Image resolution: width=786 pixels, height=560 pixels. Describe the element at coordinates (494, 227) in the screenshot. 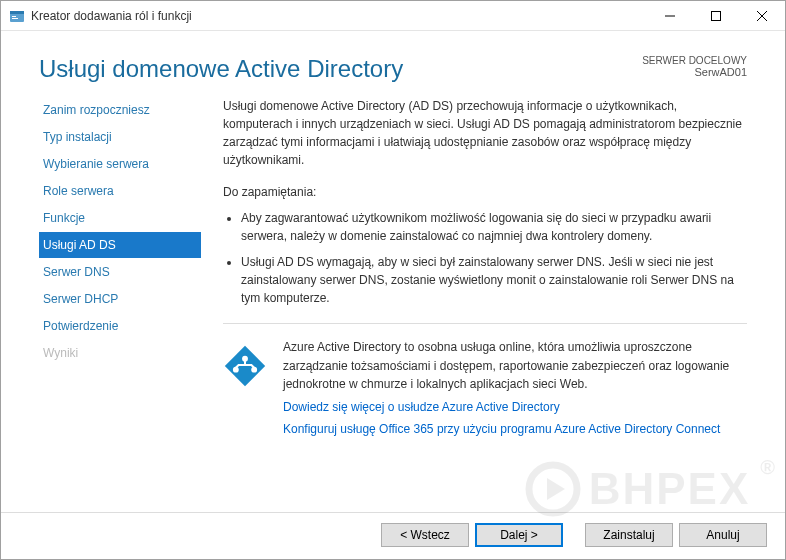

I see `list-item: Aby zagwarantować użytkownikom możliwość…` at that location.